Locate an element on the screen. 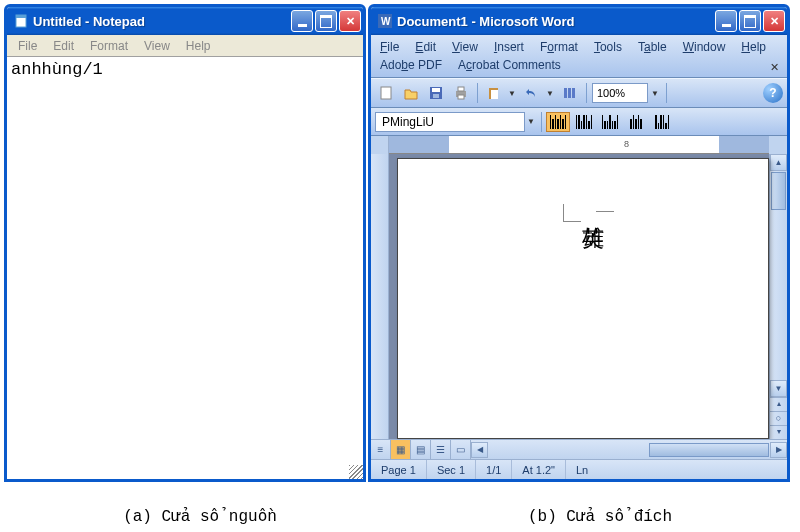 The height and width of the screenshot is (532, 800). scroll-right-button: ▶ is located at coordinates (778, 450).